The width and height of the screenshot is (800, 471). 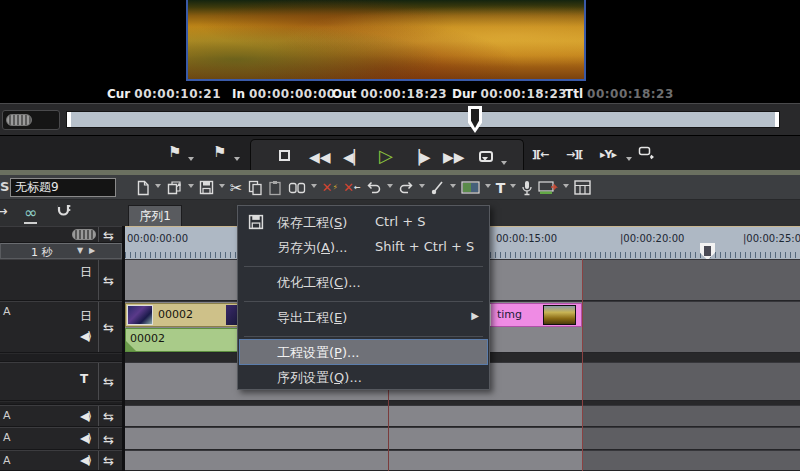 I want to click on chevron-down-icon, so click(x=191, y=188).